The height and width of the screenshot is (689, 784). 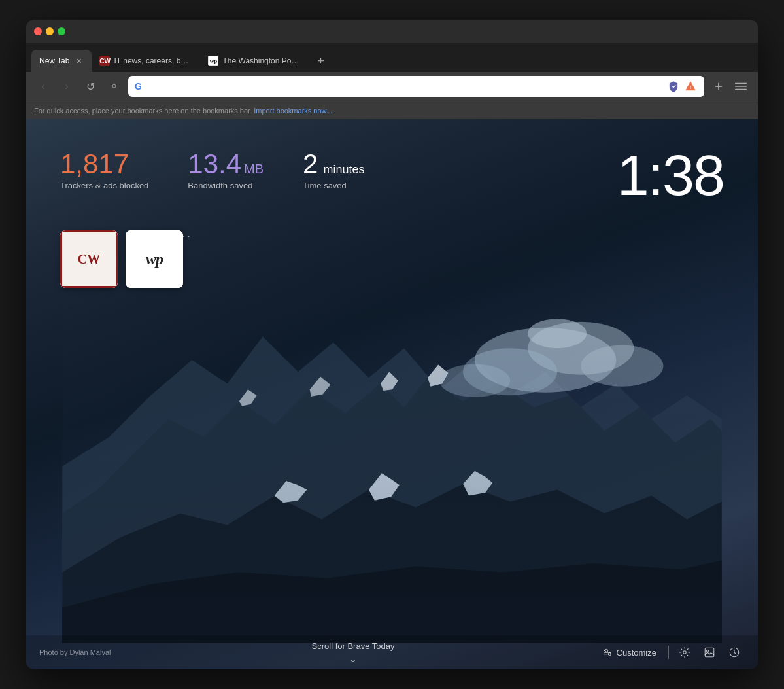 I want to click on stats-panel: 1,817 Trackers & ads blocked 13.4 MB Ban…, so click(x=213, y=170).